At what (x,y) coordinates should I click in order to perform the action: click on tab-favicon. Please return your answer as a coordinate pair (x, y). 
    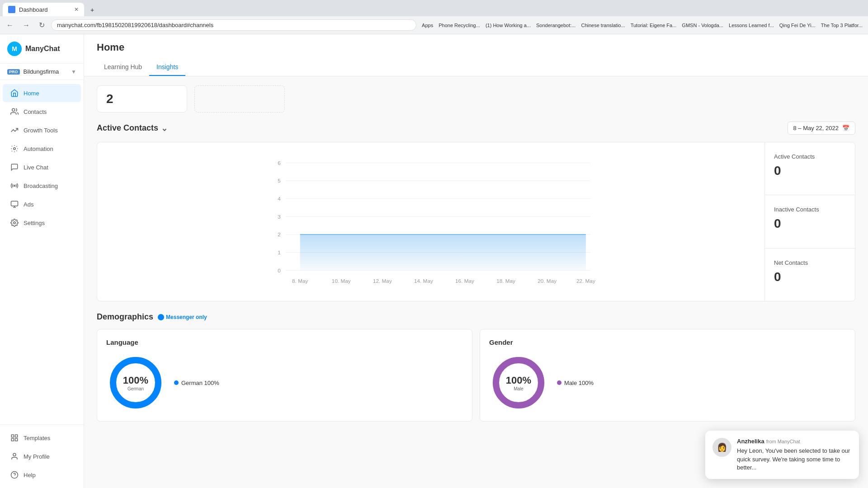
    Looking at the image, I should click on (12, 9).